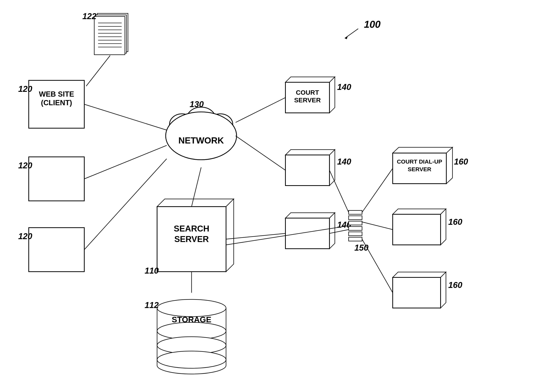 This screenshot has height=392, width=549. Describe the element at coordinates (192, 320) in the screenshot. I see `svg-text: STORAGE` at that location.